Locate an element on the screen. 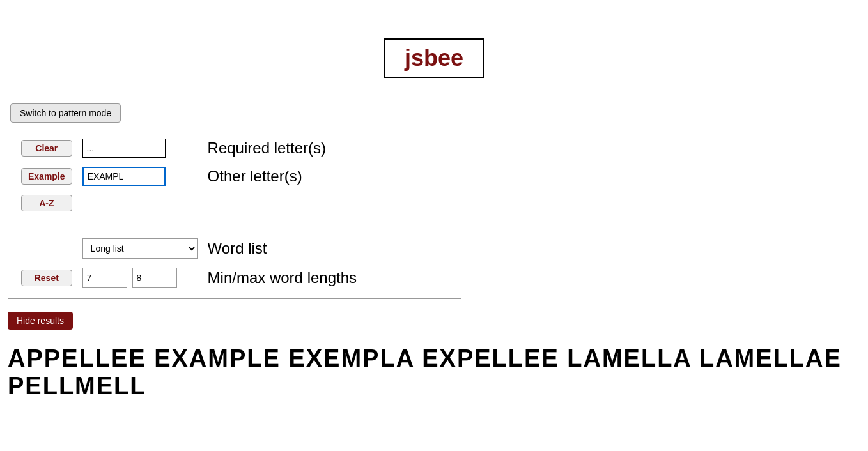  logo-text: jsbee is located at coordinates (434, 57).